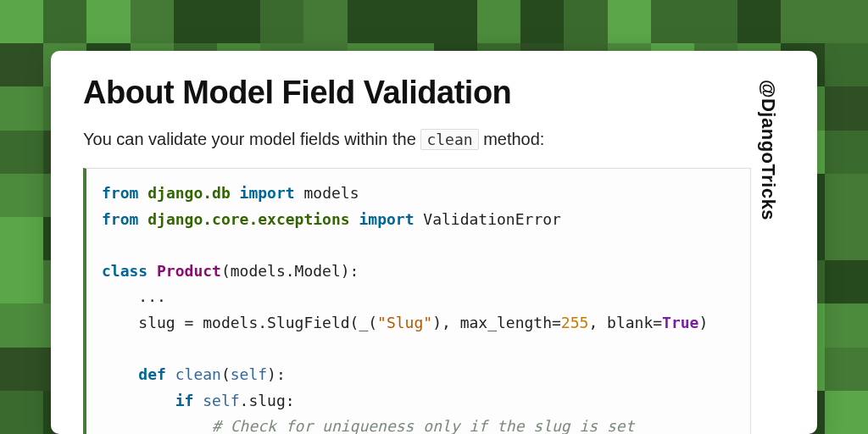  What do you see at coordinates (768, 150) in the screenshot?
I see `author-handle: @DjangoTricks` at bounding box center [768, 150].